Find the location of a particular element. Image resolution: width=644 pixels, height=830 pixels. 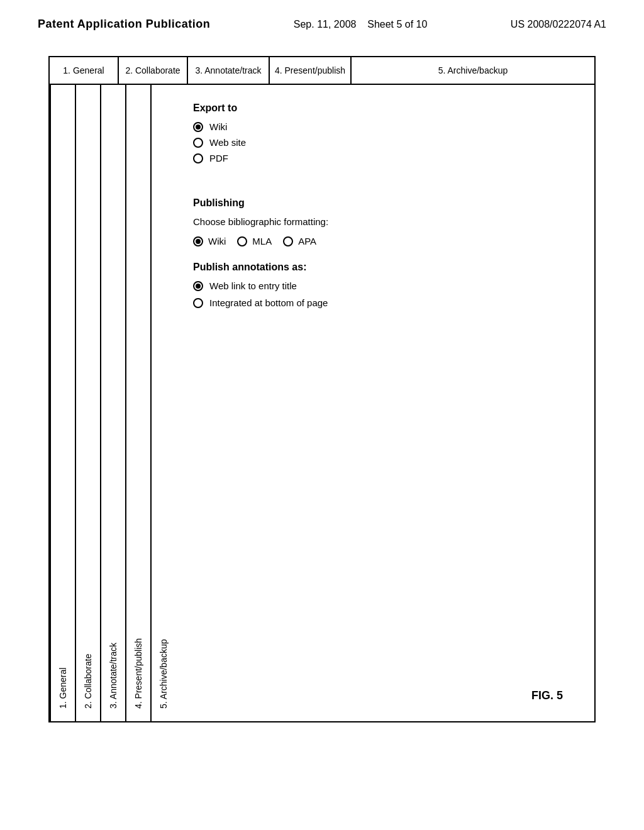

tab-general: 1. General is located at coordinates (84, 70).